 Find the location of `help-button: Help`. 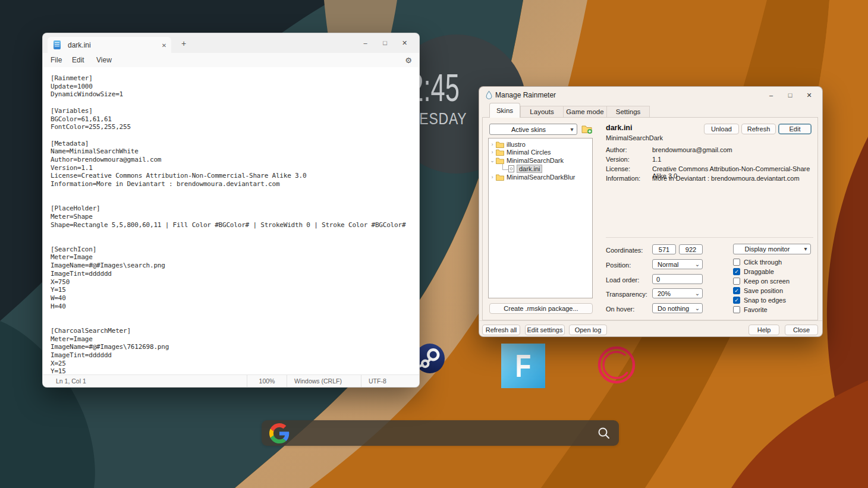

help-button: Help is located at coordinates (764, 330).